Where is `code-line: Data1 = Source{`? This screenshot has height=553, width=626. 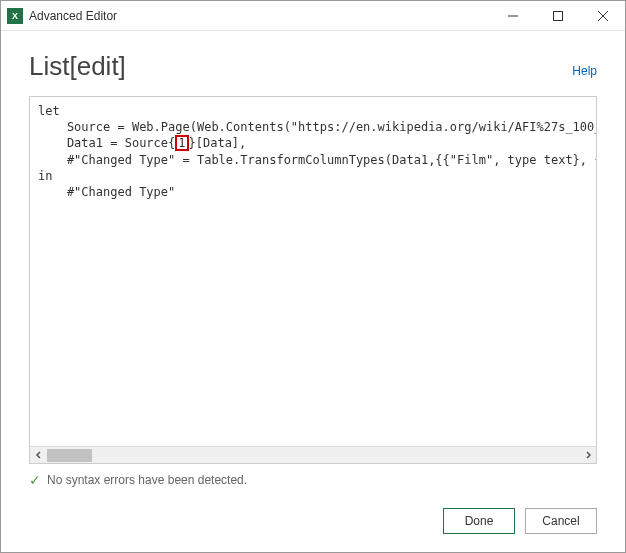 code-line: Data1 = Source{ is located at coordinates (106, 143).